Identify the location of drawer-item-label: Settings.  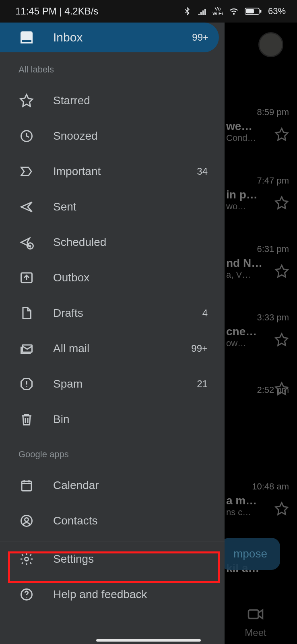
(130, 559).